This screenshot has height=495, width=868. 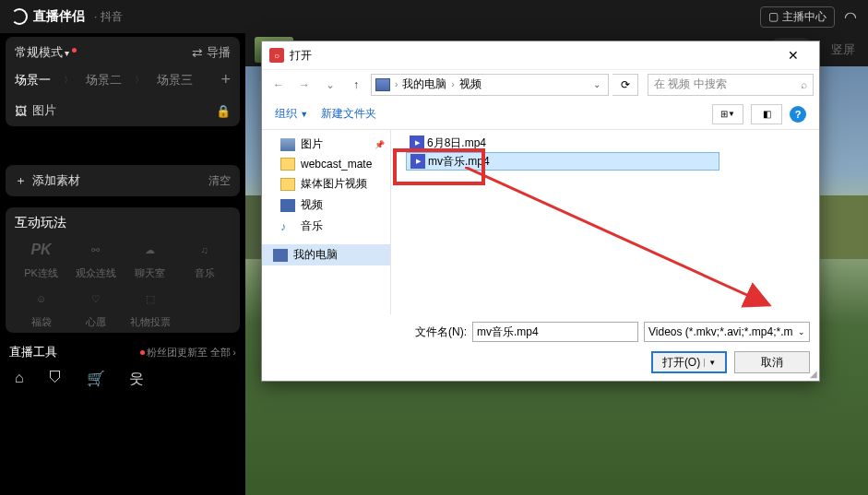 I want to click on portrait-tab: 竖屏, so click(x=843, y=50).